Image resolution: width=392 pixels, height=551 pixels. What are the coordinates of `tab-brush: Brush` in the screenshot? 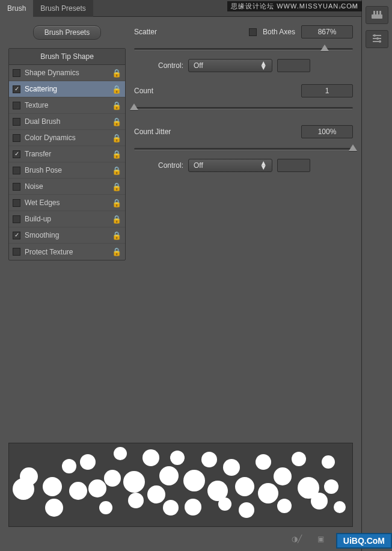 It's located at (17, 8).